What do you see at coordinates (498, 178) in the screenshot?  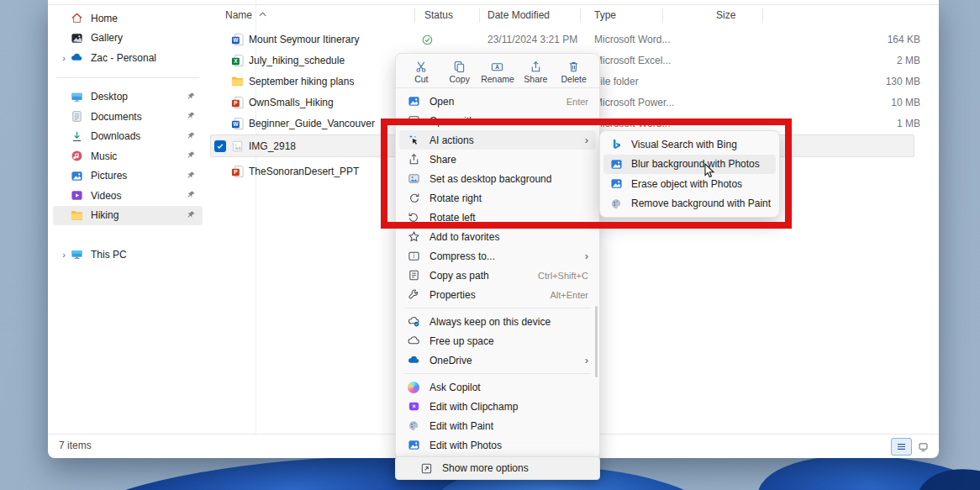 I see `menu-item-set-as-desktop-background: Set as desktop background` at bounding box center [498, 178].